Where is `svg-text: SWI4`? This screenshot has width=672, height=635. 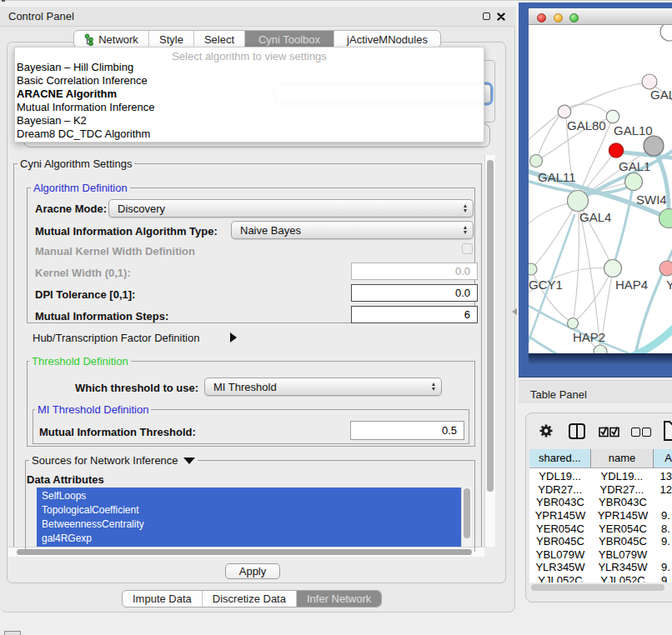 svg-text: SWI4 is located at coordinates (652, 200).